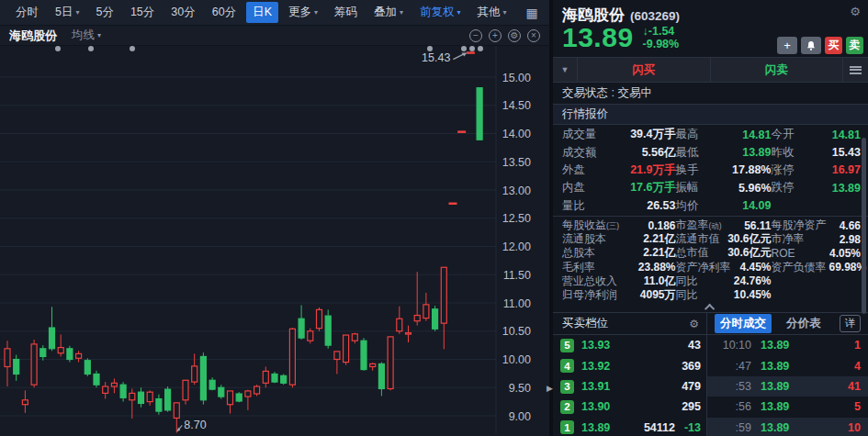 The image size is (868, 436). What do you see at coordinates (67, 13) in the screenshot?
I see `period-5日: 5日▾` at bounding box center [67, 13].